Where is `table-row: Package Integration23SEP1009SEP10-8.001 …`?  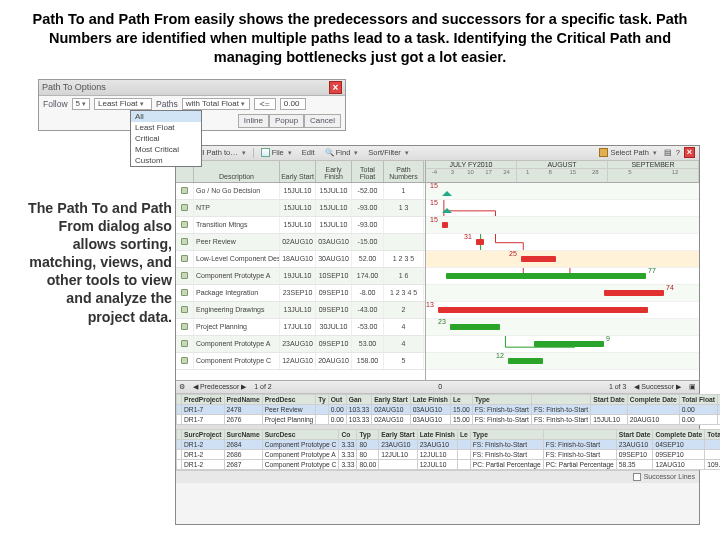 table-row: Package Integration23SEP1009SEP10-8.001 … is located at coordinates (300, 294).